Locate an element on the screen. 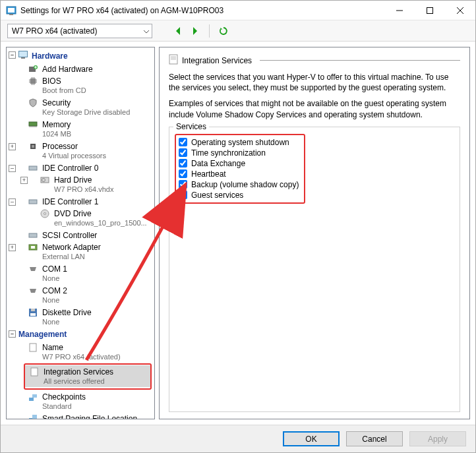  service-checkbox-time-sync: Time synchronization is located at coordinates (239, 153).